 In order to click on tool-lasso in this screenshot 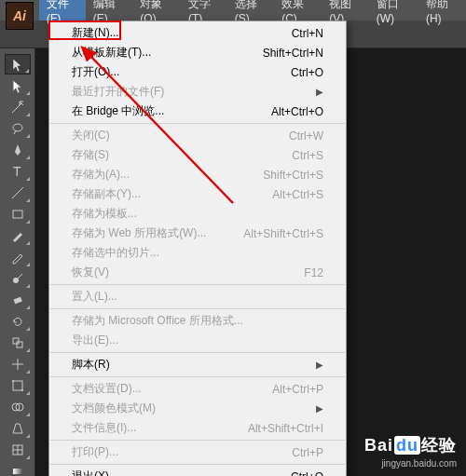, I will do `click(18, 129)`.